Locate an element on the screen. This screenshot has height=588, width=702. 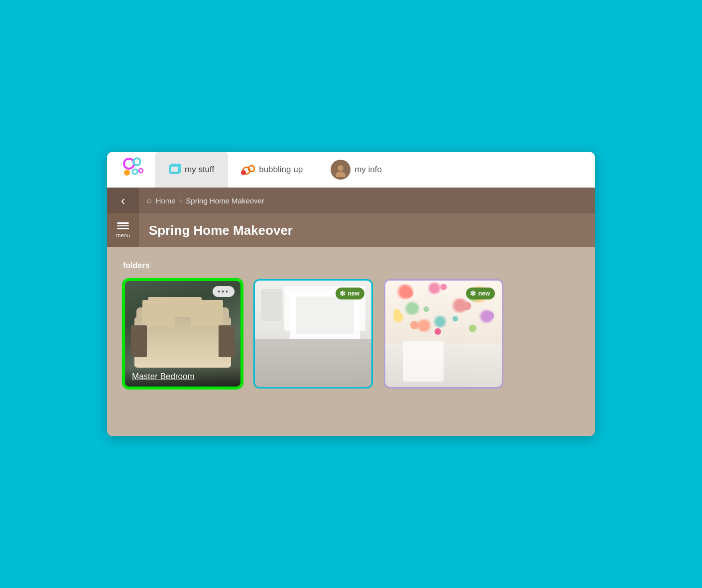
title-bar: menu Spring Home Makeover is located at coordinates (351, 230).